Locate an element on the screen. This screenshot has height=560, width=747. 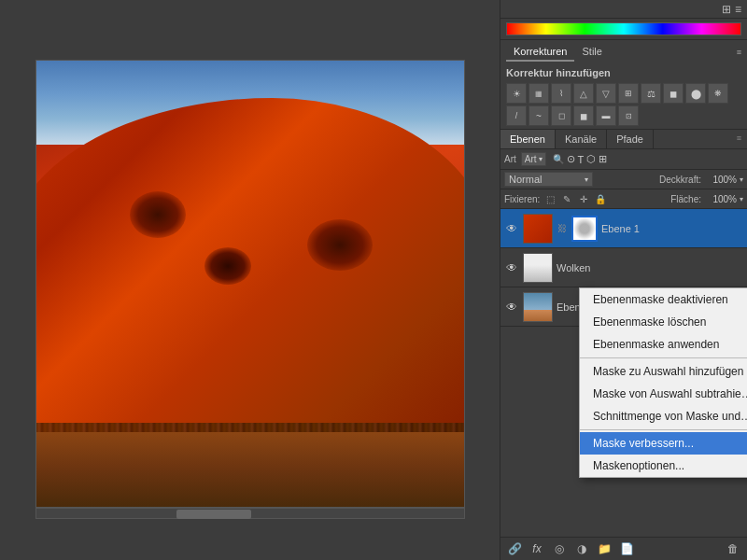
tab-stile: Stile is located at coordinates (592, 52).